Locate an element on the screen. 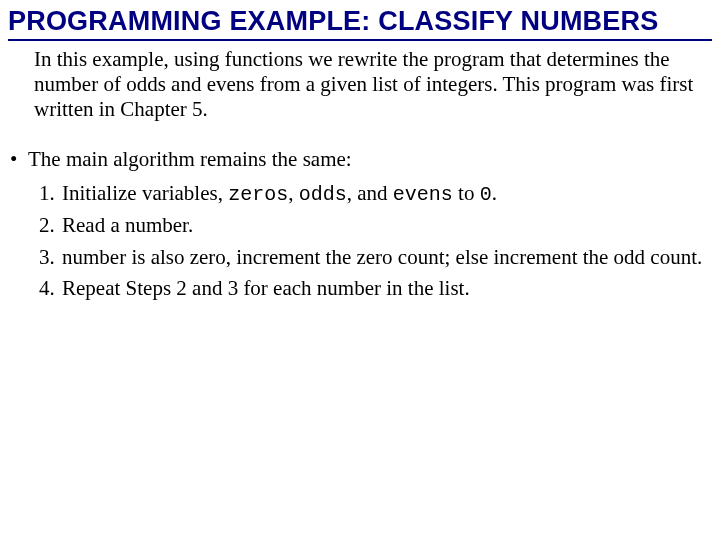 This screenshot has width=720, height=540. step-1-var-zeros: zeros is located at coordinates (258, 194).